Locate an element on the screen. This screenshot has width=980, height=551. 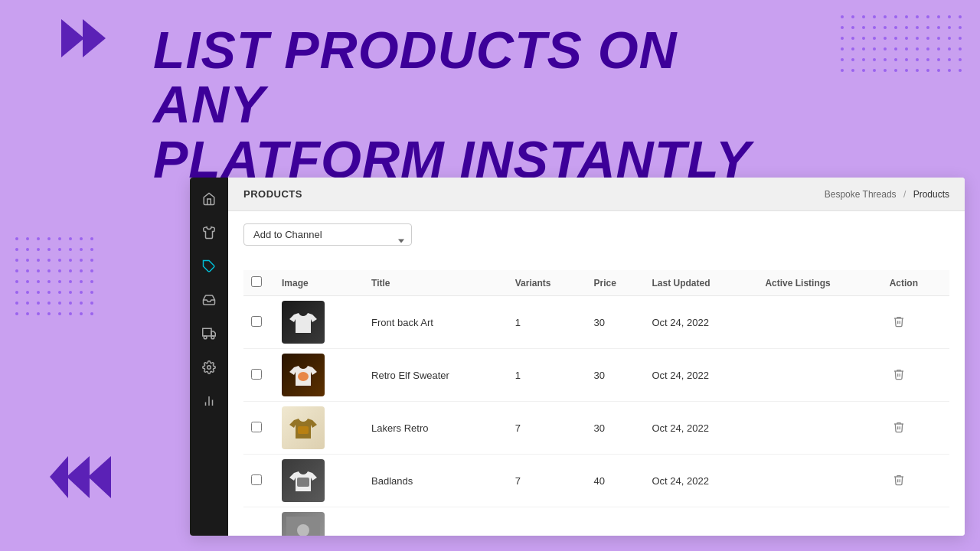
sidebar-item-products is located at coordinates (209, 233).